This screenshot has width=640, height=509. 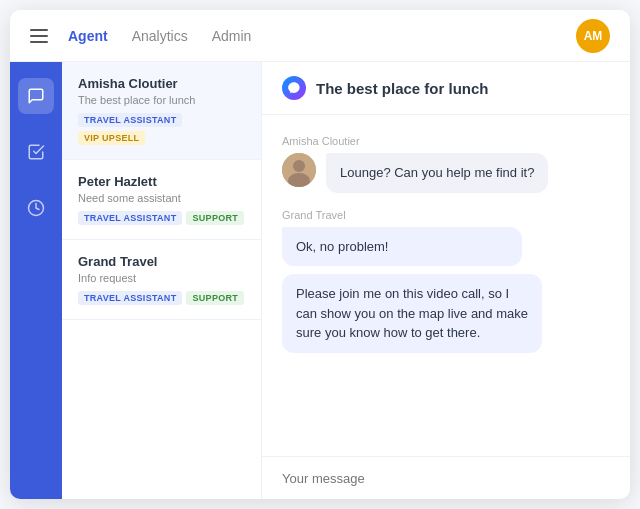 What do you see at coordinates (39, 36) in the screenshot?
I see `hamburger-menu` at bounding box center [39, 36].